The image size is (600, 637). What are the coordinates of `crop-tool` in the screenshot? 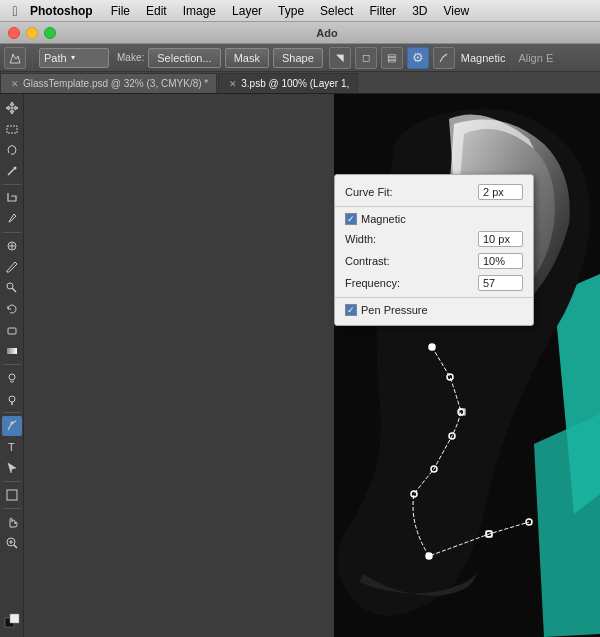 It's located at (12, 198).